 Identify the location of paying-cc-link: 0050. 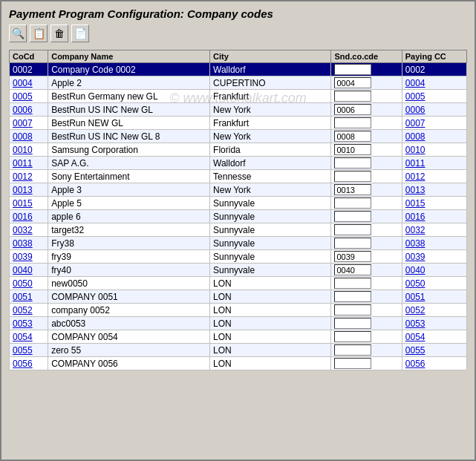
(416, 284).